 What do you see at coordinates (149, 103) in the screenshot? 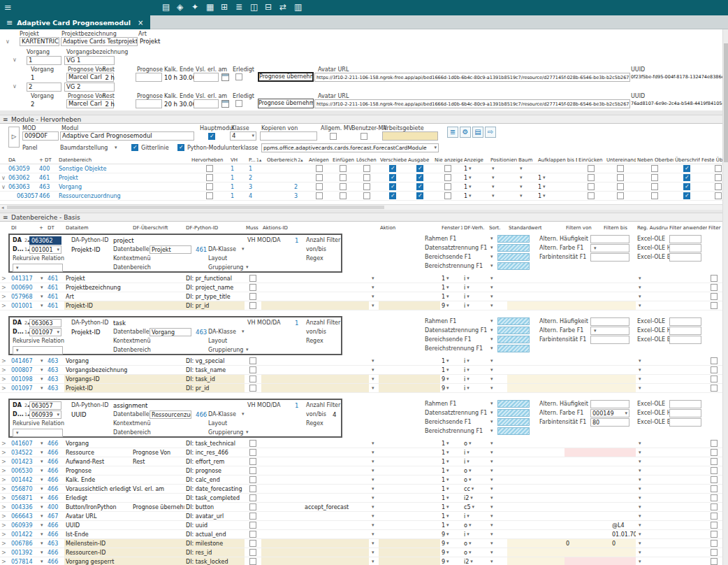
I see `prognose-field` at bounding box center [149, 103].